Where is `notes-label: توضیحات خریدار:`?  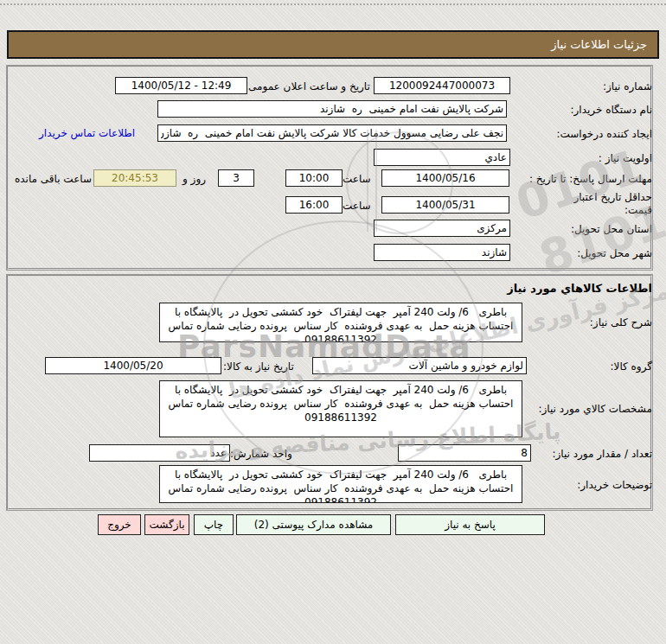
notes-label: توضیحات خریدار: is located at coordinates (614, 485).